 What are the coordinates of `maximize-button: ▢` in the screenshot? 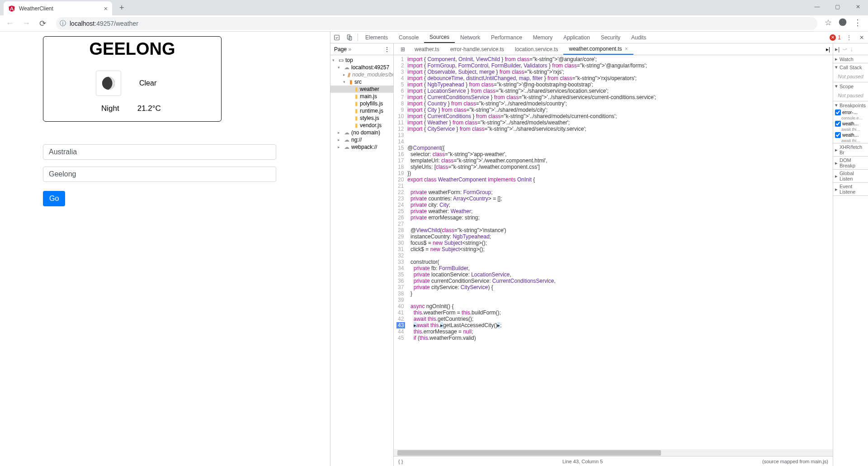 It's located at (837, 7).